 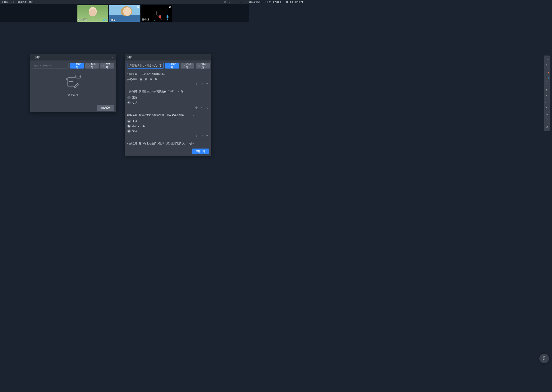 What do you see at coordinates (235, 2) in the screenshot?
I see `minimize-icon` at bounding box center [235, 2].